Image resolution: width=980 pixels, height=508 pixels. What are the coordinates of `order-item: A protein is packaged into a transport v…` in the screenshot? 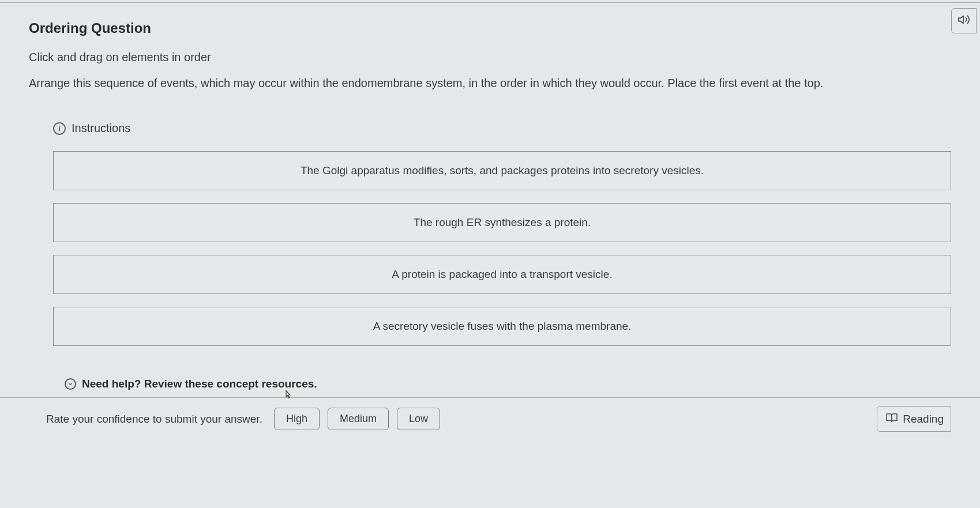 It's located at (502, 274).